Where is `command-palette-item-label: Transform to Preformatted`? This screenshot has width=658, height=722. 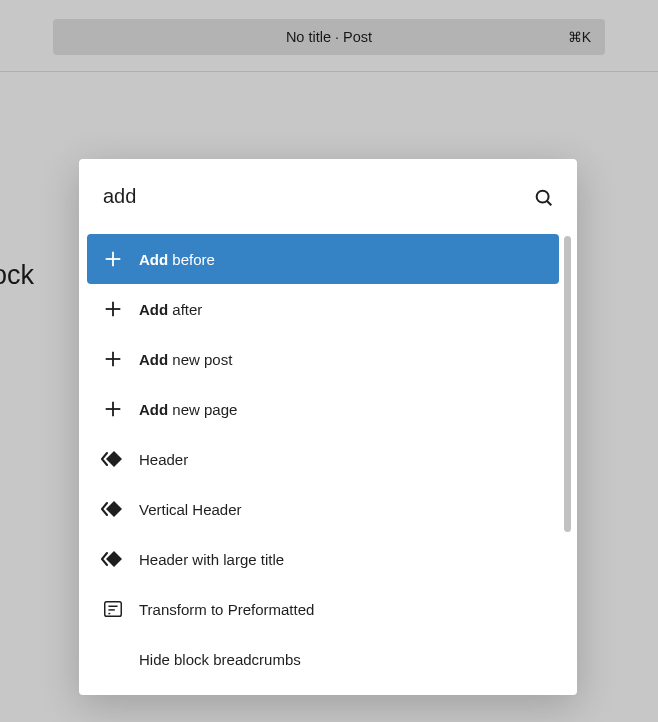 command-palette-item-label: Transform to Preformatted is located at coordinates (226, 610).